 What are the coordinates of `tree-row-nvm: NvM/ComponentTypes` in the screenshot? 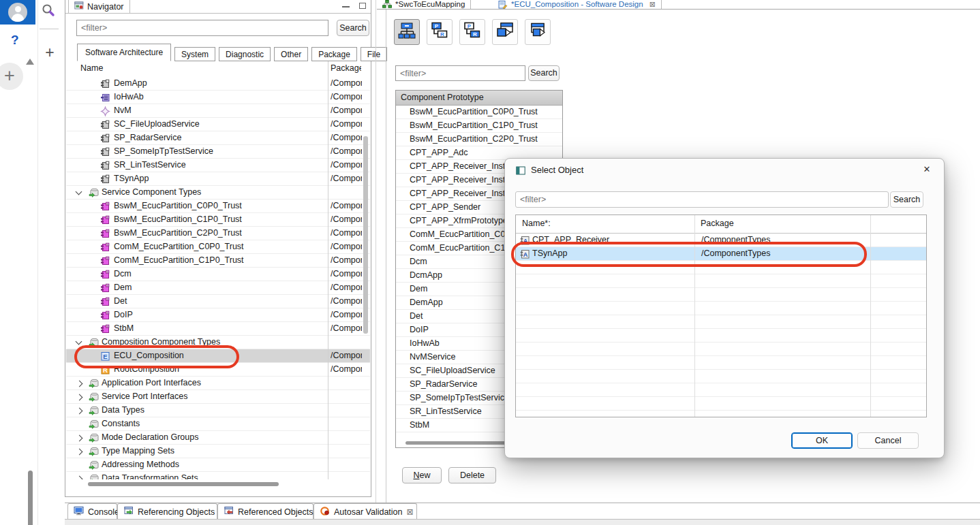 It's located at (218, 111).